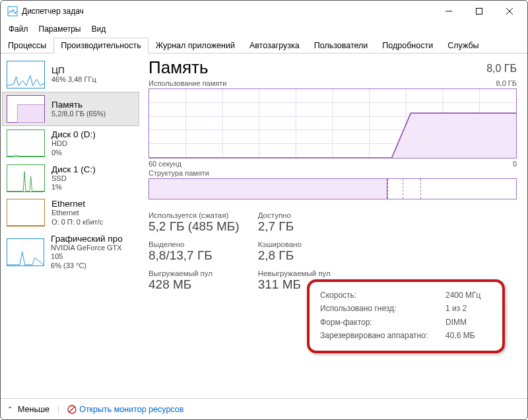 This screenshot has height=420, width=528. What do you see at coordinates (92, 266) in the screenshot?
I see `gpu-sub2: 6% (33 °C)` at bounding box center [92, 266].